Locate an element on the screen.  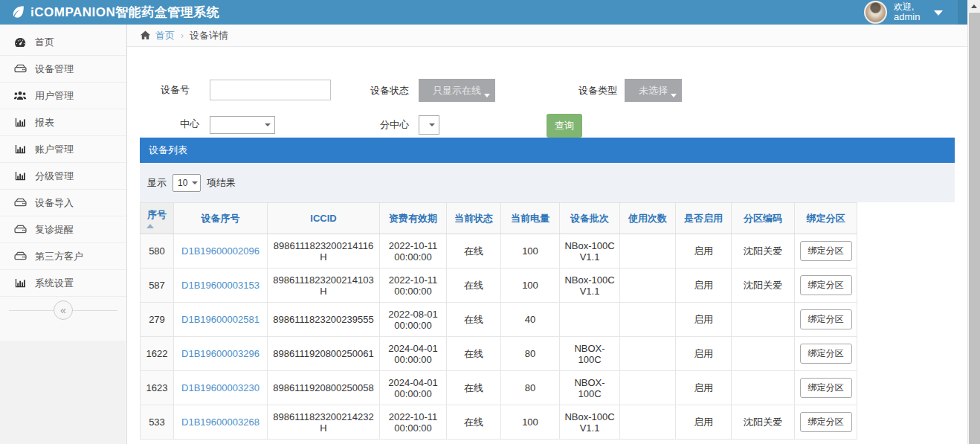
breadcrumb-home-link: 首页 is located at coordinates (165, 36).